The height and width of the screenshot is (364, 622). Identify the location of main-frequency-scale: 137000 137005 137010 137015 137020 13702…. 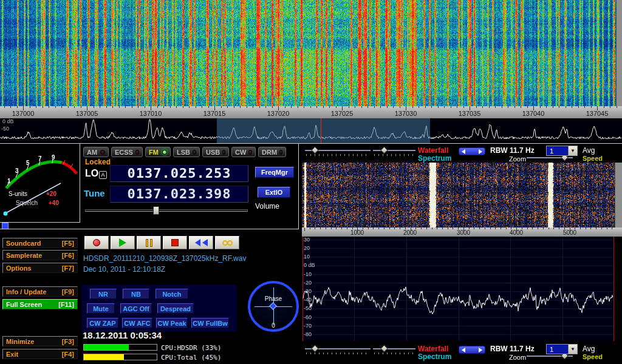
(311, 112).